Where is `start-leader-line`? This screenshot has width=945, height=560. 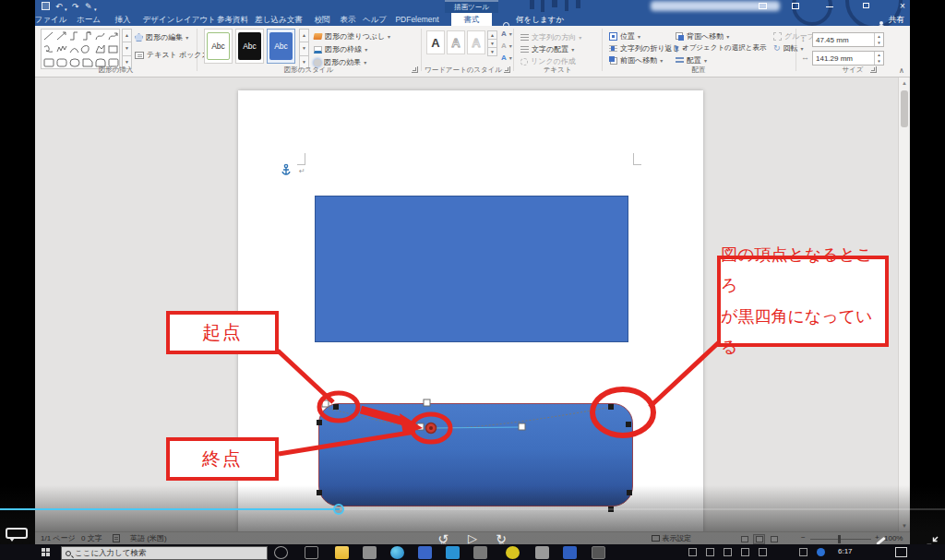 start-leader-line is located at coordinates (305, 376).